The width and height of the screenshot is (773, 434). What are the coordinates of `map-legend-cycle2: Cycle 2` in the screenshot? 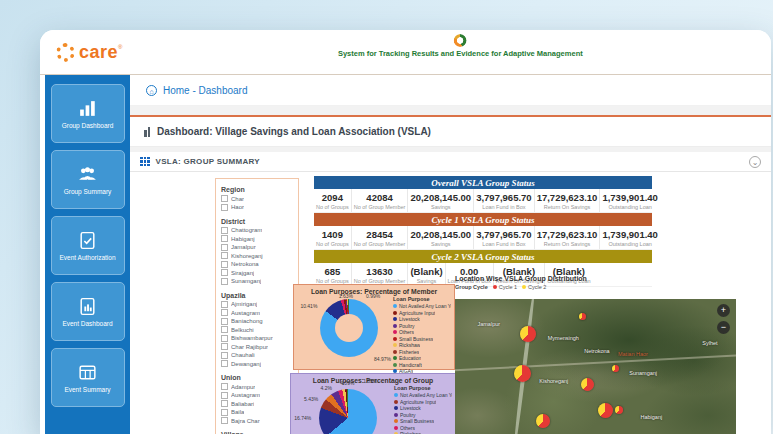 It's located at (534, 287).